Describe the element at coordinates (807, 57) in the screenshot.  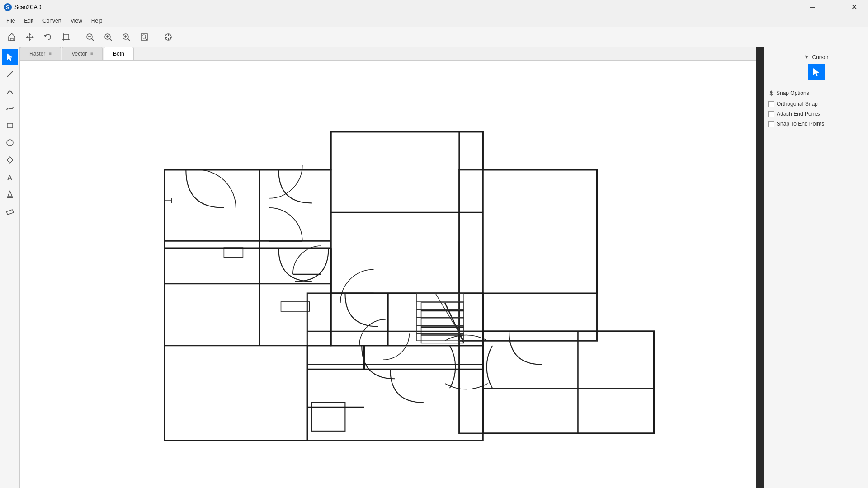
I see `cursor-link-icon` at that location.